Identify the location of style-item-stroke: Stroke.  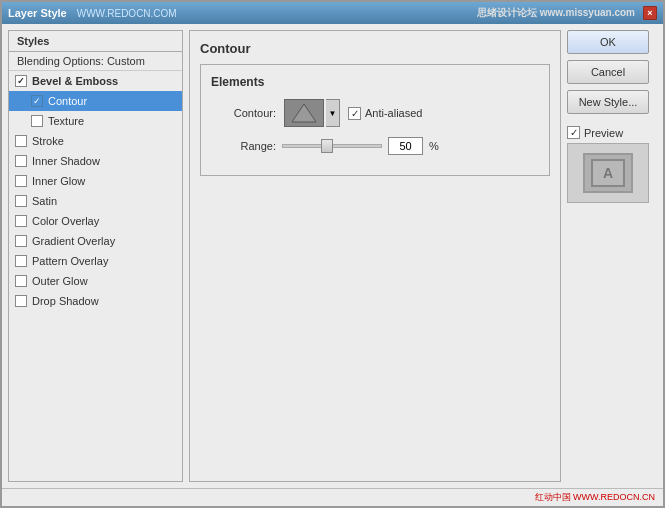
(96, 141).